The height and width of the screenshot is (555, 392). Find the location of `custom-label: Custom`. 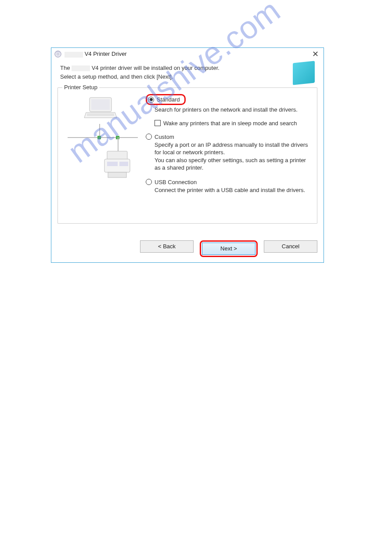

custom-label: Custom is located at coordinates (164, 137).